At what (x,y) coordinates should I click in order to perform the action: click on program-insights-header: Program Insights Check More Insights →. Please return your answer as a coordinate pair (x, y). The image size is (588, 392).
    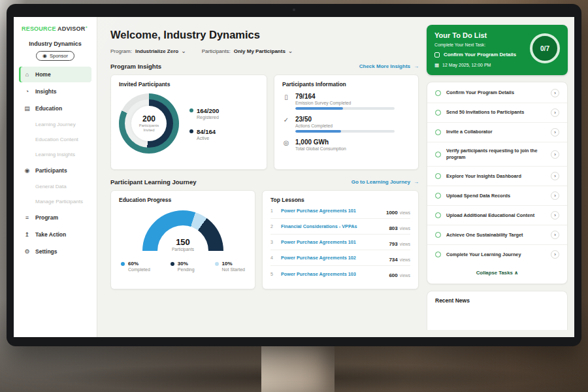
    Looking at the image, I should click on (265, 67).